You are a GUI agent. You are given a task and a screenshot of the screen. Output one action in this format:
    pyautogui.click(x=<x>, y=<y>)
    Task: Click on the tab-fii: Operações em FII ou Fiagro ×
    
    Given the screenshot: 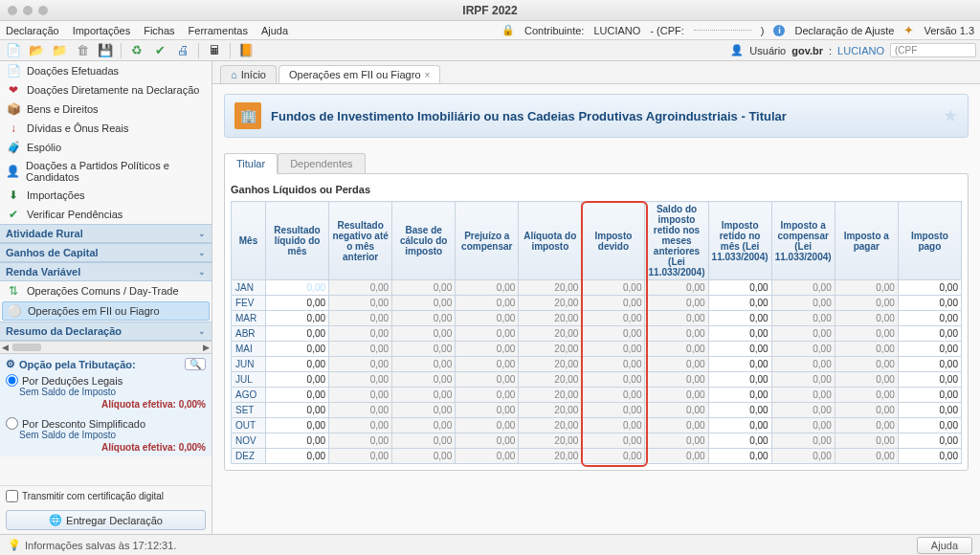 What is the action you would take?
    pyautogui.click(x=360, y=75)
    